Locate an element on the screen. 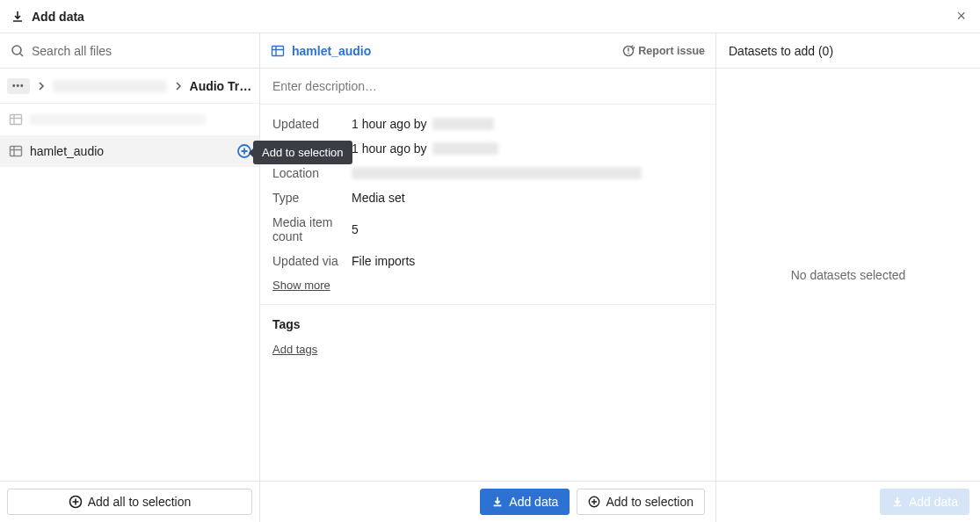 The width and height of the screenshot is (980, 522). add-data-button-disabled: Add data is located at coordinates (925, 502).